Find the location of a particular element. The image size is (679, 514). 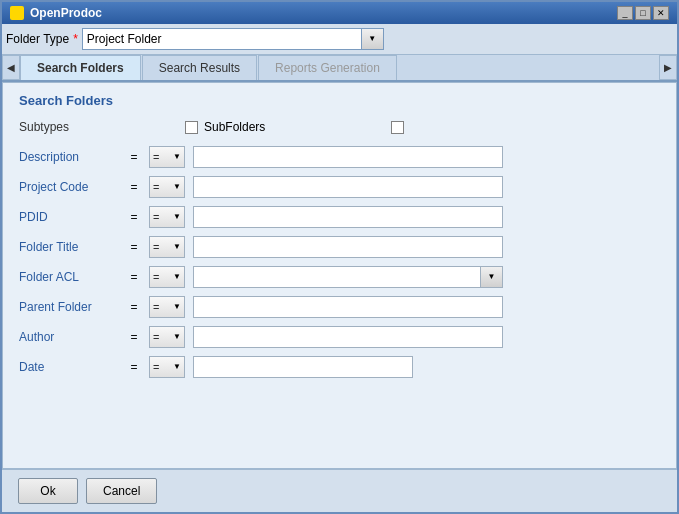

panel-title: Search Folders is located at coordinates (340, 100).